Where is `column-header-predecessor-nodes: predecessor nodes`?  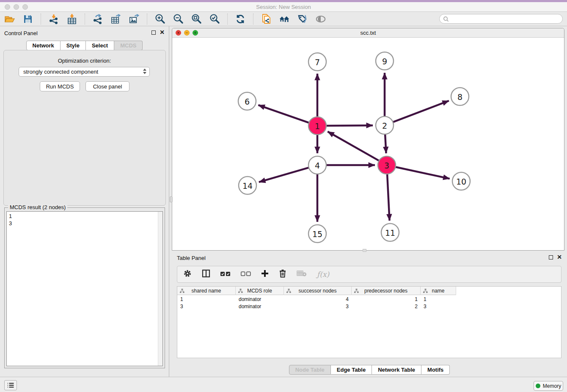
column-header-predecessor-nodes: predecessor nodes is located at coordinates (386, 291).